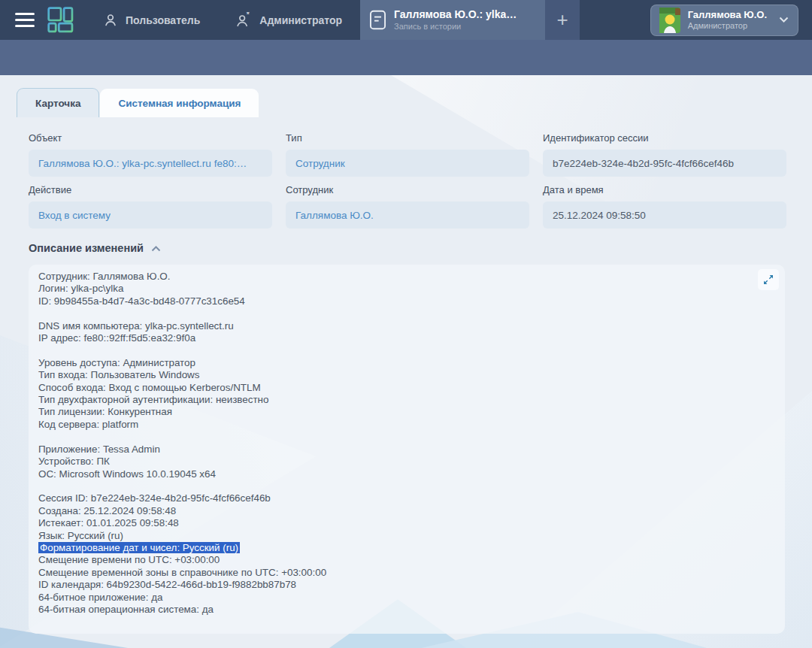  Describe the element at coordinates (394, 450) in the screenshot. I see `description-line: Приложение: Tessa Admin` at that location.